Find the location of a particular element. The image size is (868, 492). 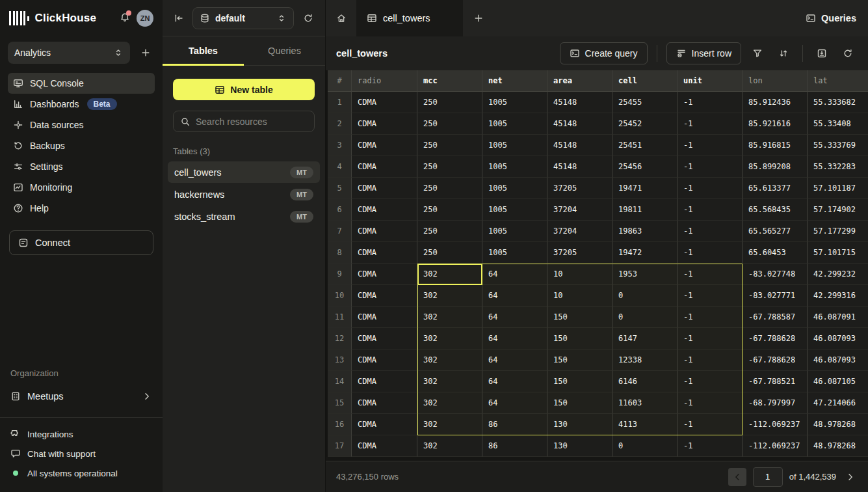

column-header-unit: unit is located at coordinates (710, 81).